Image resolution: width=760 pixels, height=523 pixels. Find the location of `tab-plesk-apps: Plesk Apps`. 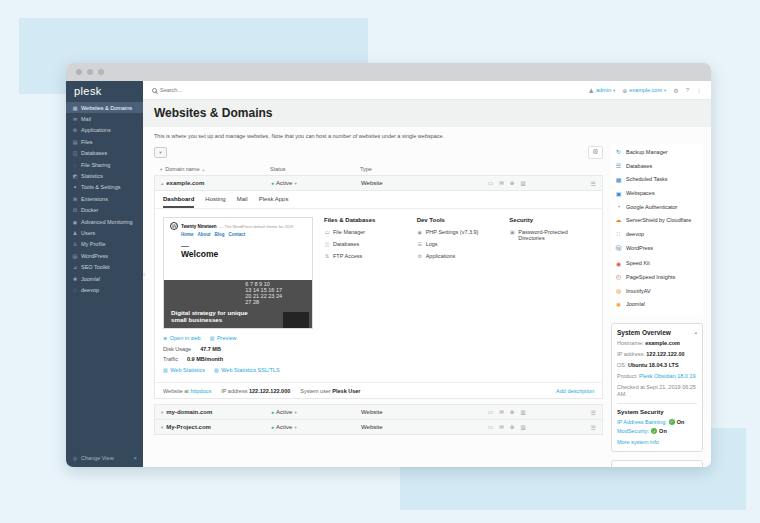

tab-plesk-apps: Plesk Apps is located at coordinates (274, 202).